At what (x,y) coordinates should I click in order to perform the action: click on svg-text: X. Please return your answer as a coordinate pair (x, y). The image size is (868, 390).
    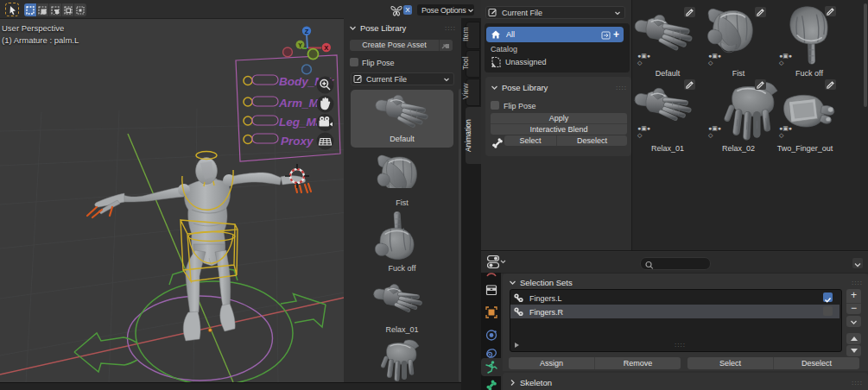
    Looking at the image, I should click on (326, 48).